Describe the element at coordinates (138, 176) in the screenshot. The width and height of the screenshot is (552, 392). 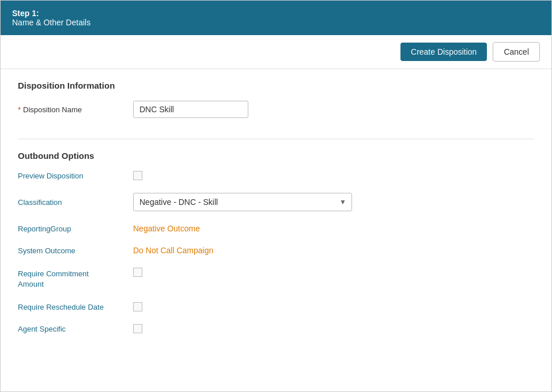
I see `preview-disposition-checkbox` at that location.